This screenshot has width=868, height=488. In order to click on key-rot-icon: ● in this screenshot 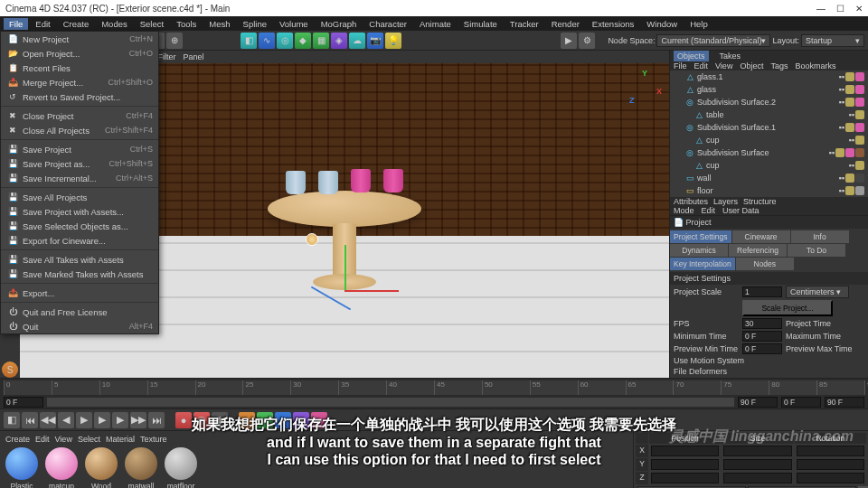, I will do `click(283, 420)`.